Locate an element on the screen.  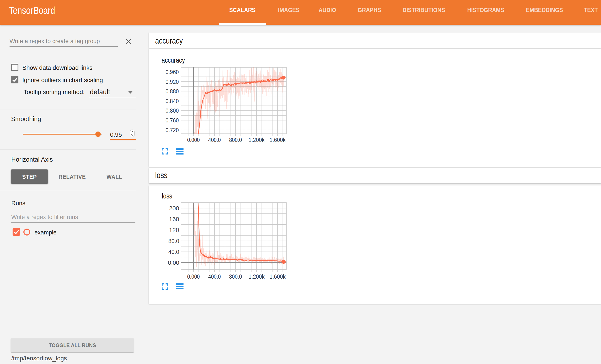
svg-text: 0.00 is located at coordinates (174, 263).